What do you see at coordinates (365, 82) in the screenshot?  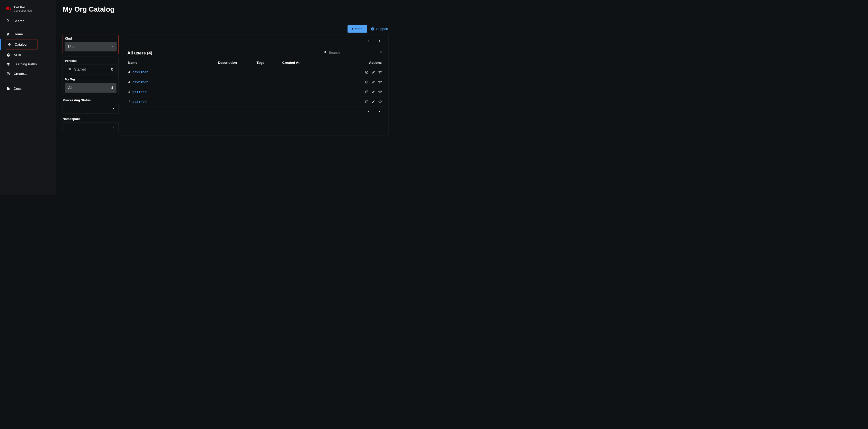 I see `cell-actions` at bounding box center [365, 82].